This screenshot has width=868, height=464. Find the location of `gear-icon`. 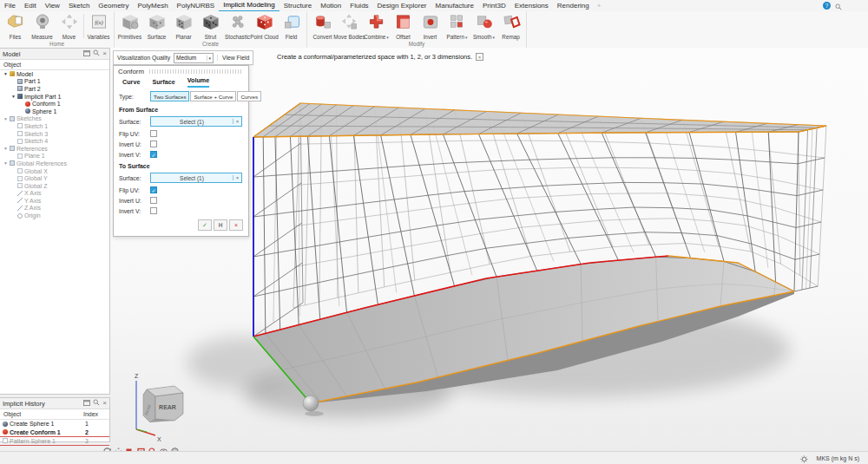

gear-icon is located at coordinates (804, 458).